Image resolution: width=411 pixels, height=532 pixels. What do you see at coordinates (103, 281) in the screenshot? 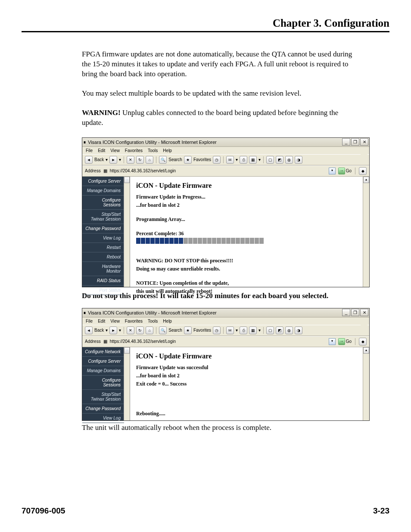
I see `sidebar-item-raid-status: RAID Status` at bounding box center [103, 281].